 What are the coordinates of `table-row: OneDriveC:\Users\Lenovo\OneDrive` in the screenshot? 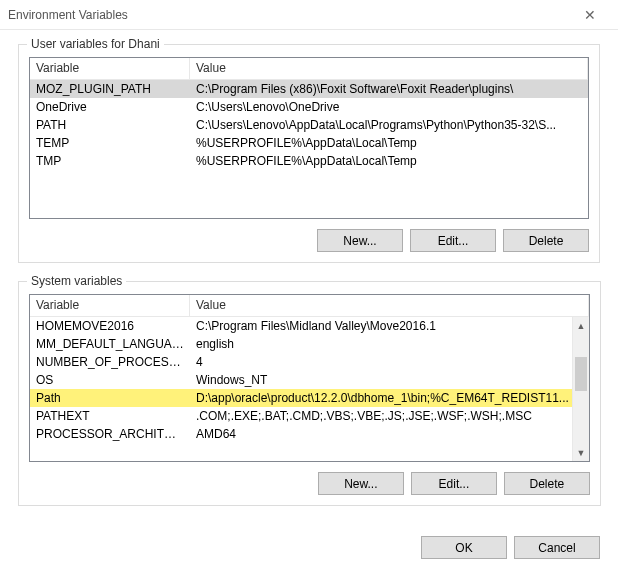 It's located at (309, 107).